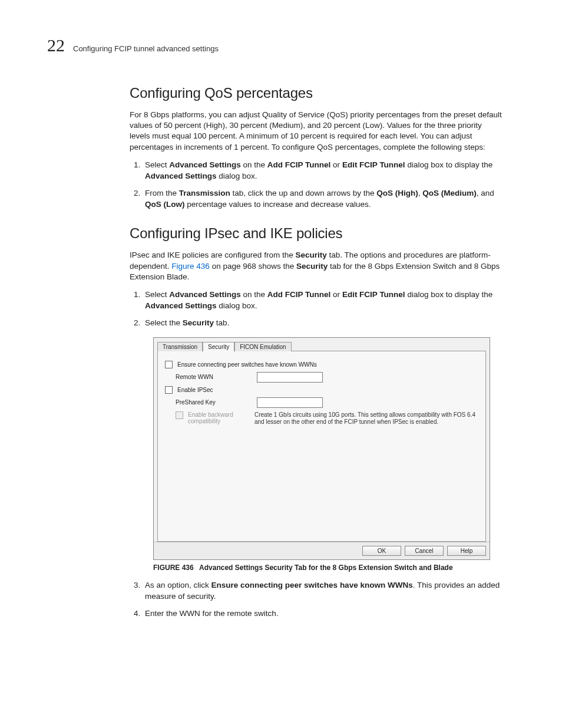  I want to click on text: IPsec and IKE policies are configured fr…, so click(212, 255).